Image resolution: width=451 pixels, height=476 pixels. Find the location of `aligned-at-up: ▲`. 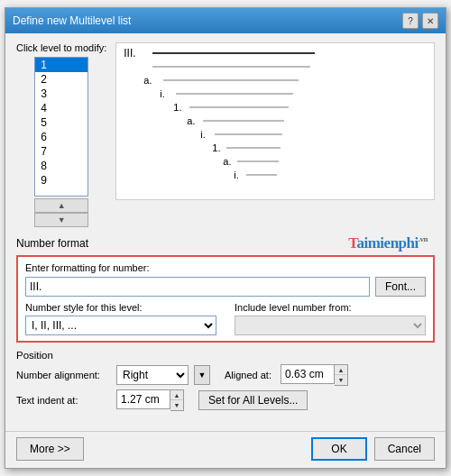

aligned-at-up: ▲ is located at coordinates (341, 370).